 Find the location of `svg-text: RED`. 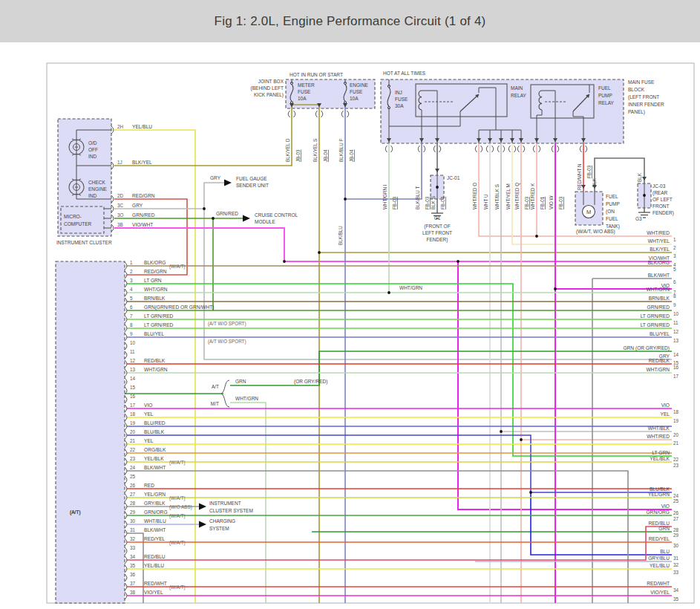

svg-text: RED is located at coordinates (149, 486).